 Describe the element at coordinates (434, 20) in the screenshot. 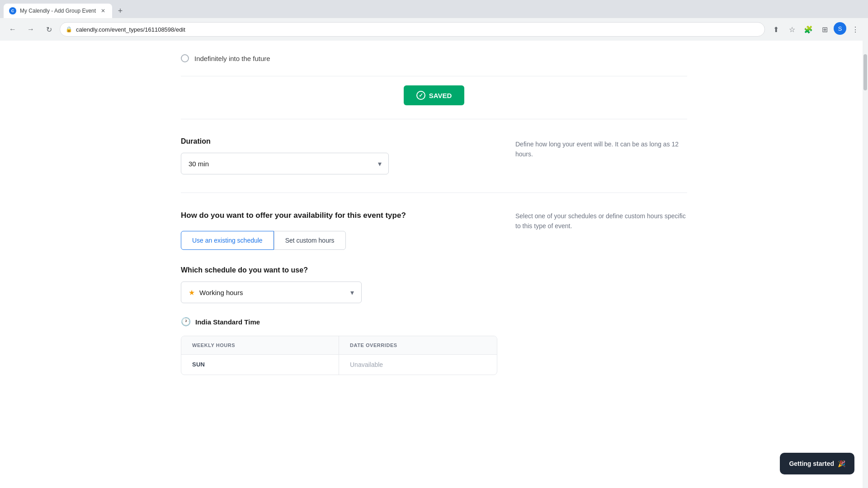

I see `browser-chrome: C My Calendly - Add Group Event ✕ + ← → …` at that location.